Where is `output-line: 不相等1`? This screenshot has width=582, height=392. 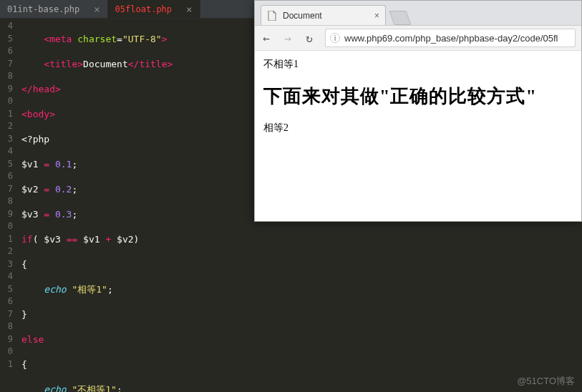
output-line: 不相等1 is located at coordinates (418, 64).